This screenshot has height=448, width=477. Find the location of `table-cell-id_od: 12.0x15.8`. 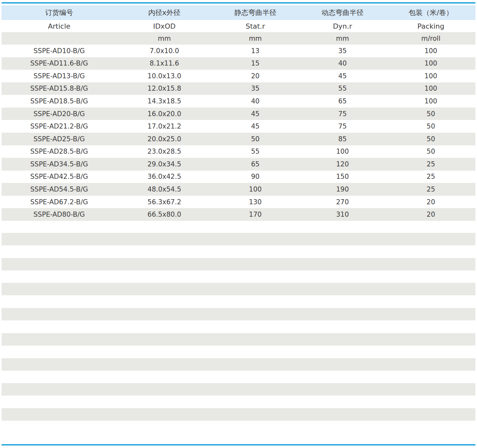

table-cell-id_od: 12.0x15.8 is located at coordinates (164, 88).